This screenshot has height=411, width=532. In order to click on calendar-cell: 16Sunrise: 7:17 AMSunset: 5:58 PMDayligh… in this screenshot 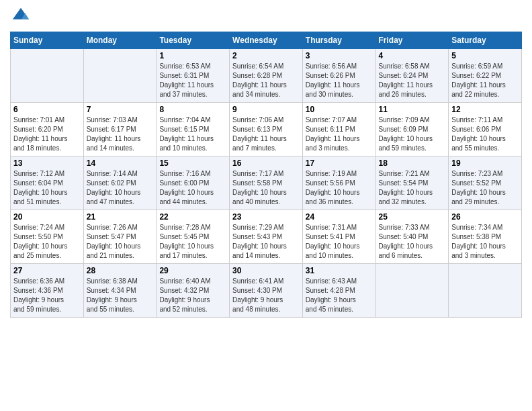, I will do `click(266, 183)`.